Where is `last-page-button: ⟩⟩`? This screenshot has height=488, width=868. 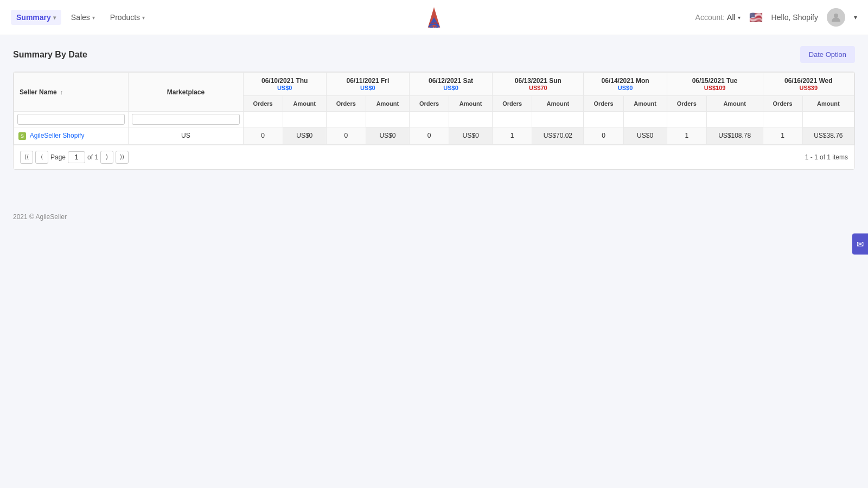 last-page-button: ⟩⟩ is located at coordinates (122, 157).